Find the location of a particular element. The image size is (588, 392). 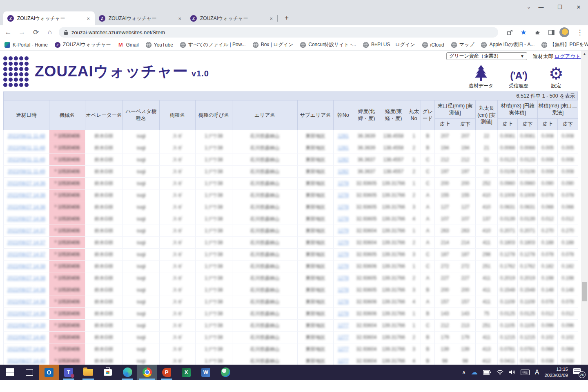

taskbar-teams: T is located at coordinates (69, 372).